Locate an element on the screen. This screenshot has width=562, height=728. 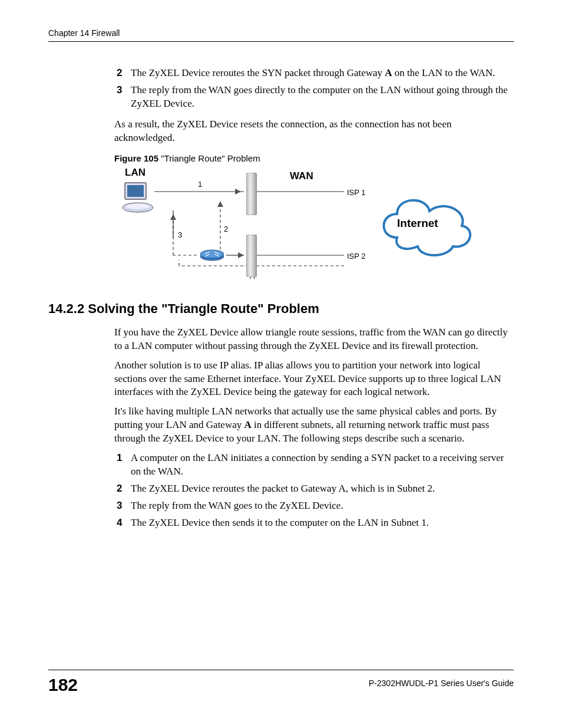
arrow-label-2: 2 is located at coordinates (226, 229).